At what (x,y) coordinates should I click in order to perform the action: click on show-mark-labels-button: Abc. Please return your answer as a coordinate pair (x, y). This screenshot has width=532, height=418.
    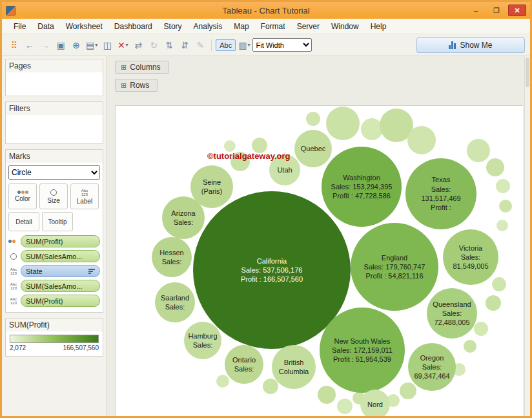
    Looking at the image, I should click on (226, 45).